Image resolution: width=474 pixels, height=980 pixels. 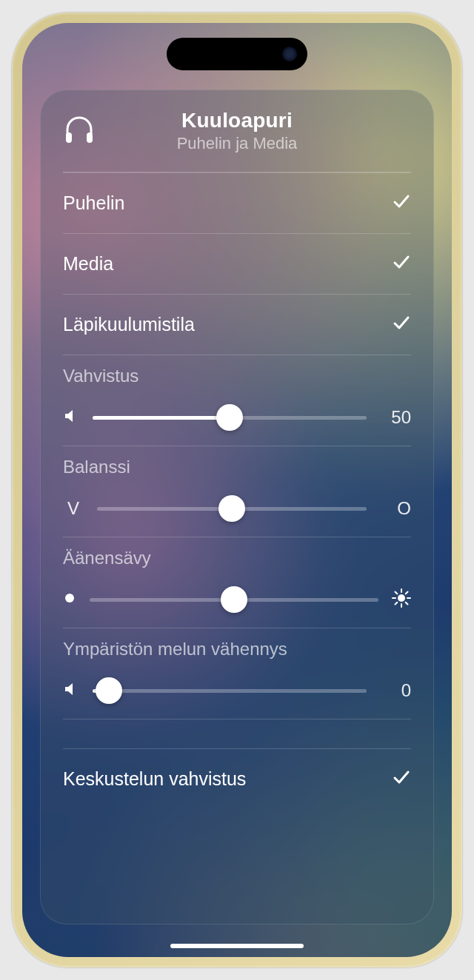 I want to click on slider-gain: 50, so click(x=237, y=417).